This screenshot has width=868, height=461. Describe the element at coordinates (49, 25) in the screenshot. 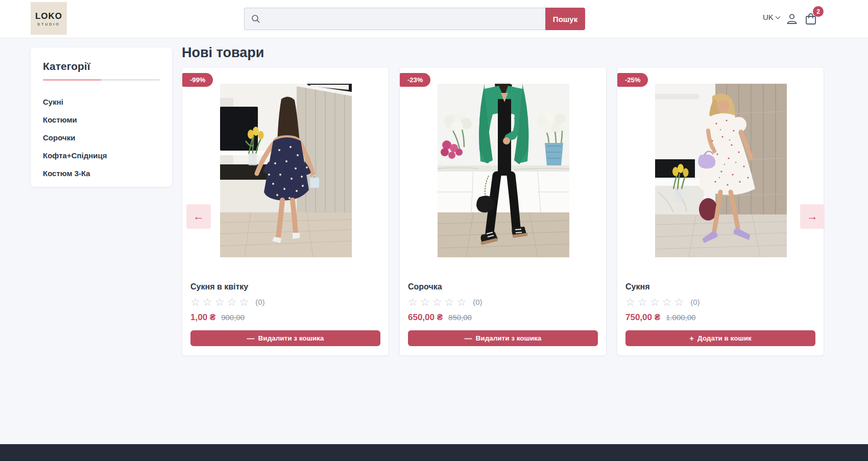

I see `logo-text-sub: STUDIO` at that location.